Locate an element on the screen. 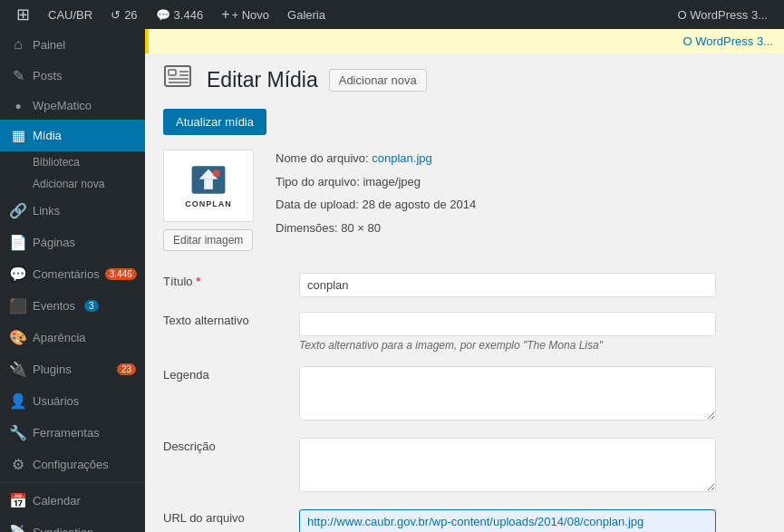 The height and width of the screenshot is (532, 784). adminbar-galeria: Galeria is located at coordinates (306, 15).